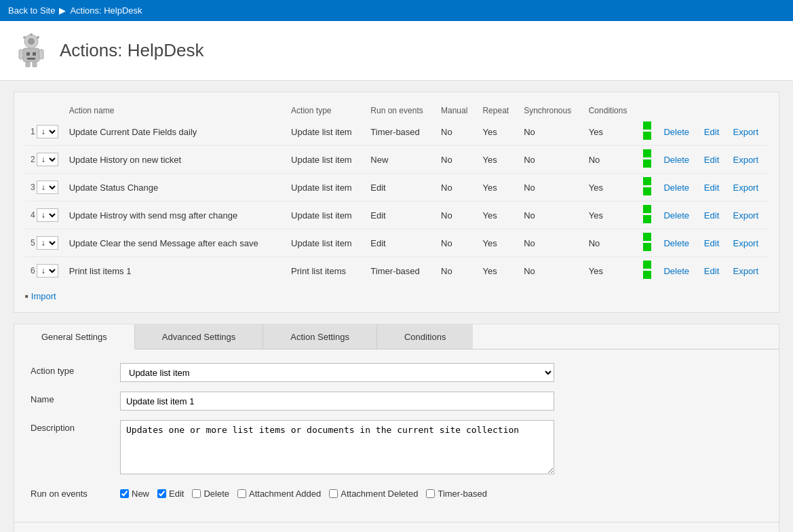 Image resolution: width=793 pixels, height=532 pixels. Describe the element at coordinates (396, 401) in the screenshot. I see `name-row: Name` at that location.